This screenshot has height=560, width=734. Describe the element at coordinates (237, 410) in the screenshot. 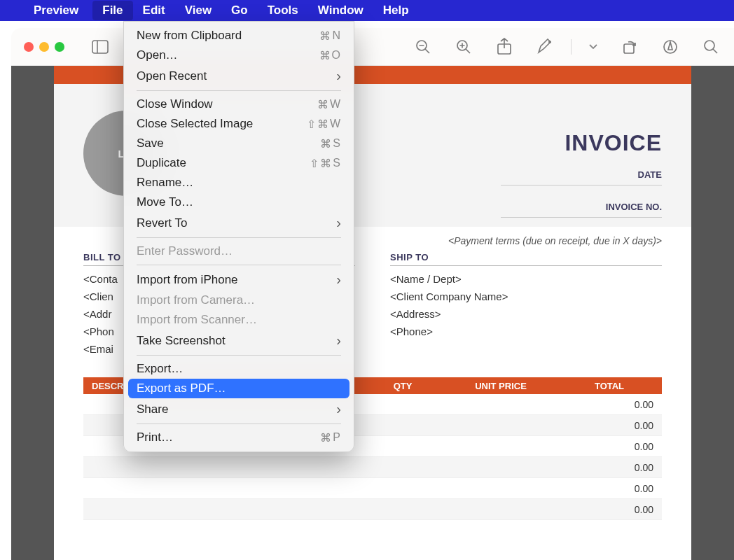

I see `menu-item-label: Share` at that location.